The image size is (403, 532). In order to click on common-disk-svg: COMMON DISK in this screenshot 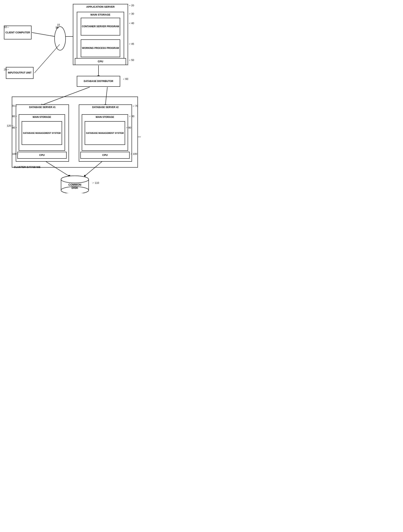, I will do `click(75, 184)`.